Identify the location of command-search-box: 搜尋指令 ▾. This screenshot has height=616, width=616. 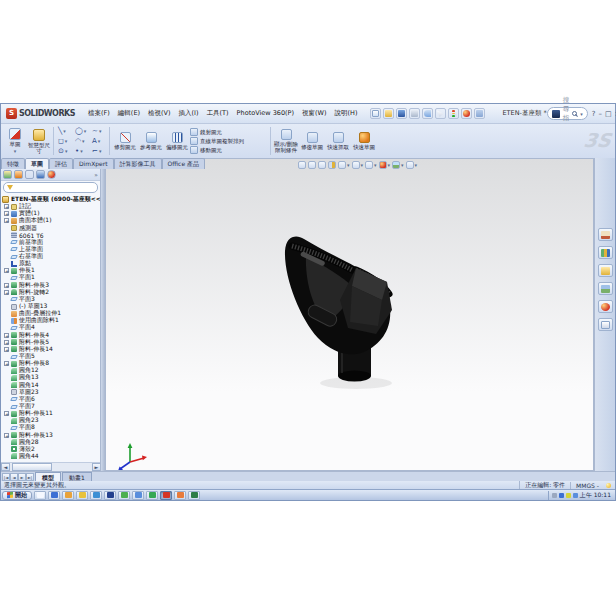
(568, 114).